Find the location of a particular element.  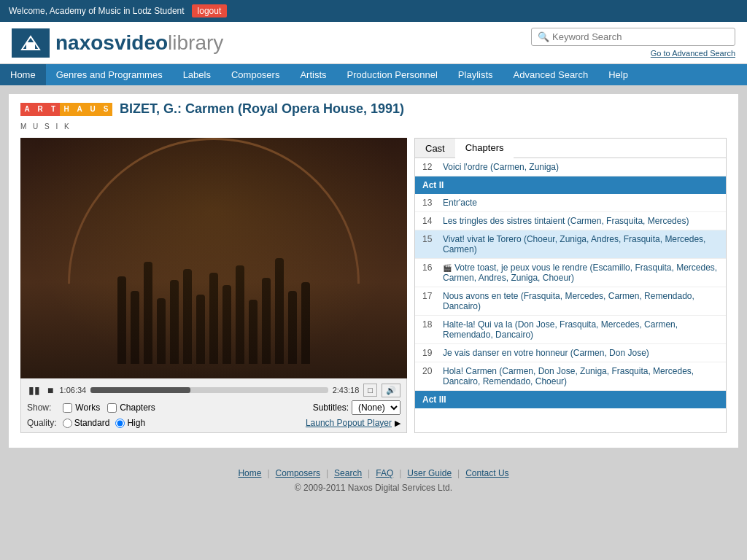

arthaus-box-u: U is located at coordinates (93, 109).